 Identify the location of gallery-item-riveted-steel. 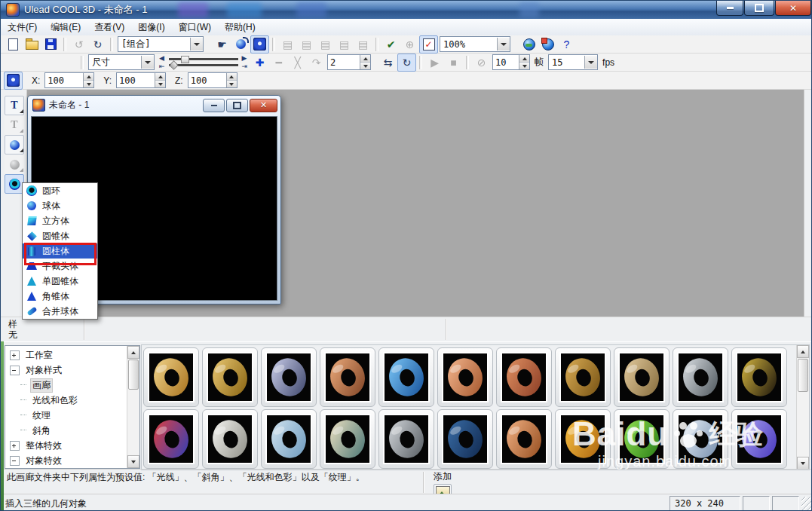
(406, 439).